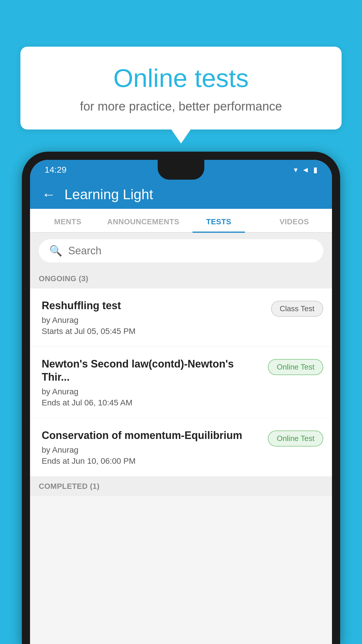  Describe the element at coordinates (219, 225) in the screenshot. I see `tab-tests: TESTS` at that location.